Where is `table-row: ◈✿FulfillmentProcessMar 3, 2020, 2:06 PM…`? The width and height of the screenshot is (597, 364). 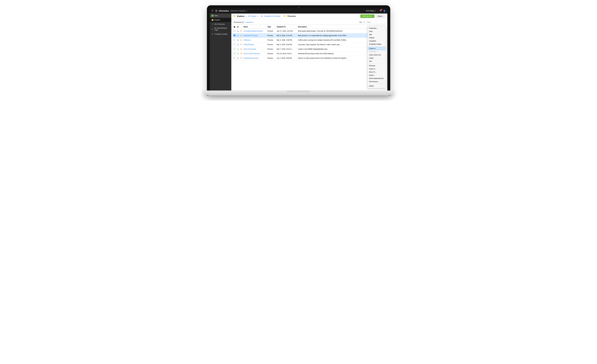 table-row: ◈✿FulfillmentProcessMar 3, 2020, 2:06 PM… is located at coordinates (309, 40).